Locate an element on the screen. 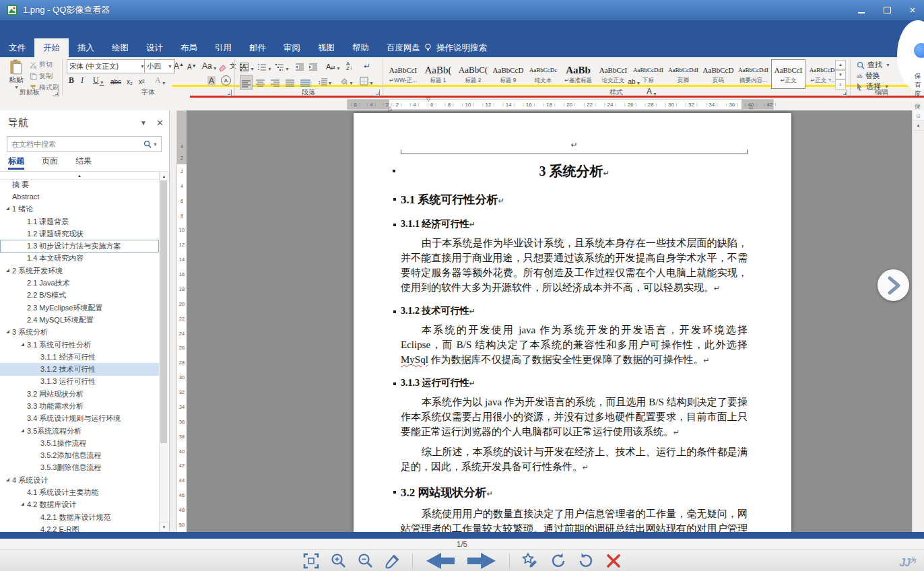 Image resolution: width=924 pixels, height=571 pixels. doc-p: 本系统作为以 java 作为开发语言的系统，而且选用 B/S 结构则决定了要操作… is located at coordinates (574, 417).